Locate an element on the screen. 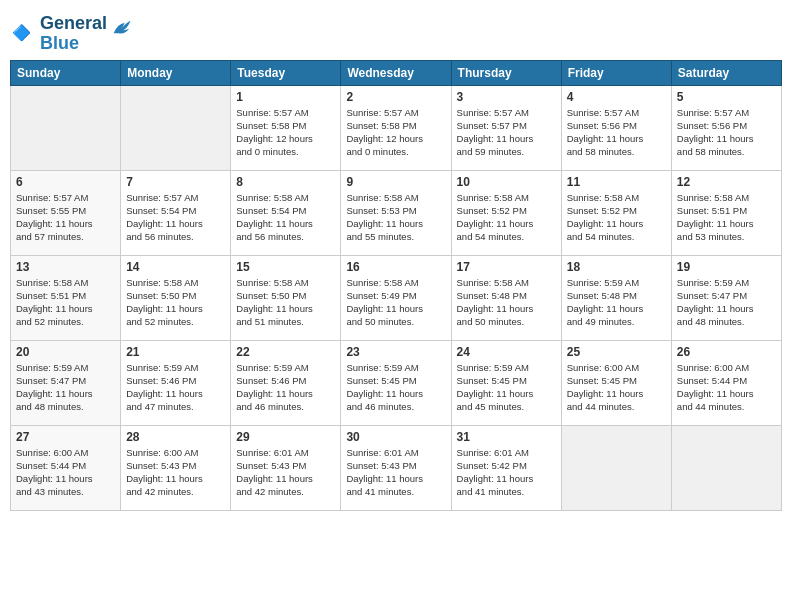 The height and width of the screenshot is (612, 792). day-number: 9 is located at coordinates (396, 182).